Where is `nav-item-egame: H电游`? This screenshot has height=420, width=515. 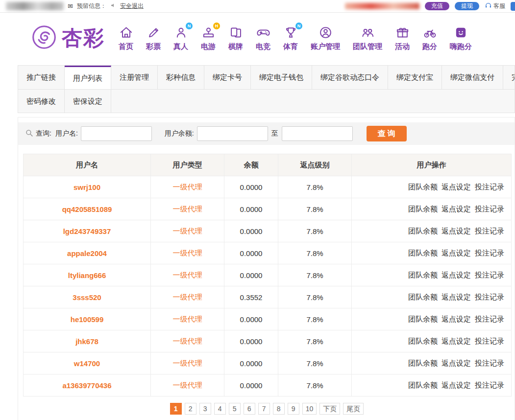
nav-item-egame: H电游 is located at coordinates (208, 38).